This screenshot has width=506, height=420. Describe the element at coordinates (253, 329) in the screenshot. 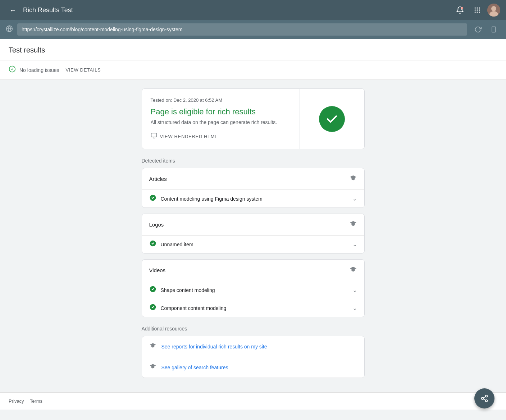

I see `additional-section-title: Additional resources` at that location.